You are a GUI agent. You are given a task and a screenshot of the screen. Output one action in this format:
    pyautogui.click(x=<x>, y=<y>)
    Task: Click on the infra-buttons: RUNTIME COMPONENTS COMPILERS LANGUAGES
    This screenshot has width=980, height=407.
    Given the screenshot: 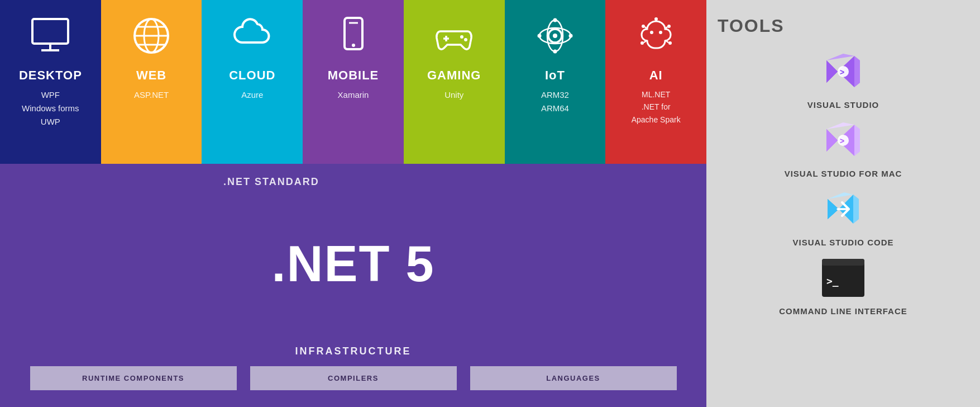 What is the action you would take?
    pyautogui.click(x=353, y=378)
    